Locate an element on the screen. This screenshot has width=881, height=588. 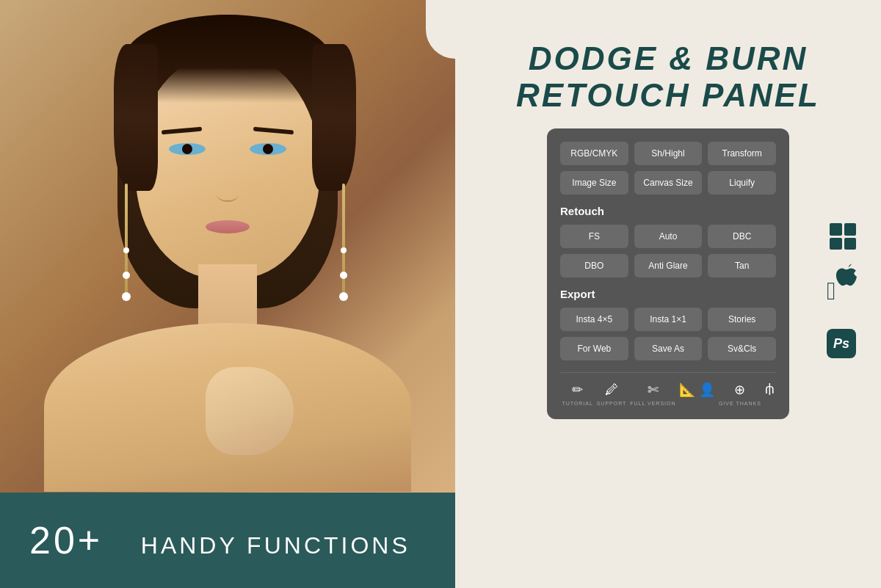
tutorial-icon-item: ✏ TUTORIAL is located at coordinates (577, 393).